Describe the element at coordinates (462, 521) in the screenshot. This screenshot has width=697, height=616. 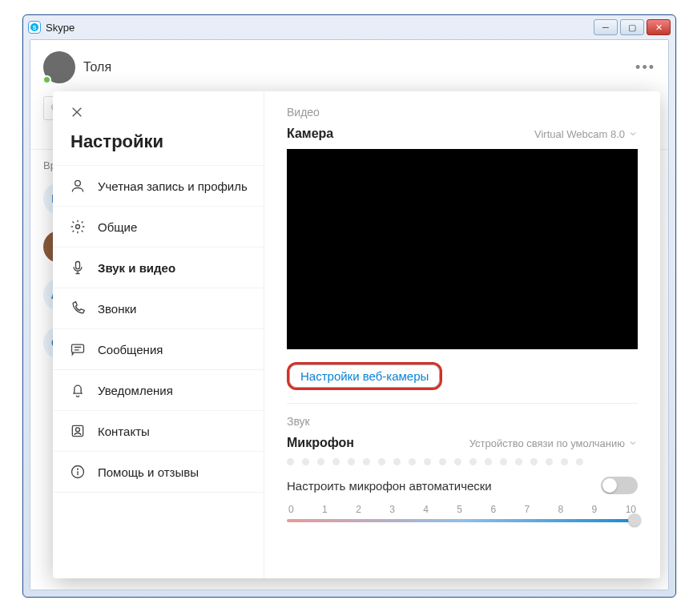
I see `mic-slider` at that location.